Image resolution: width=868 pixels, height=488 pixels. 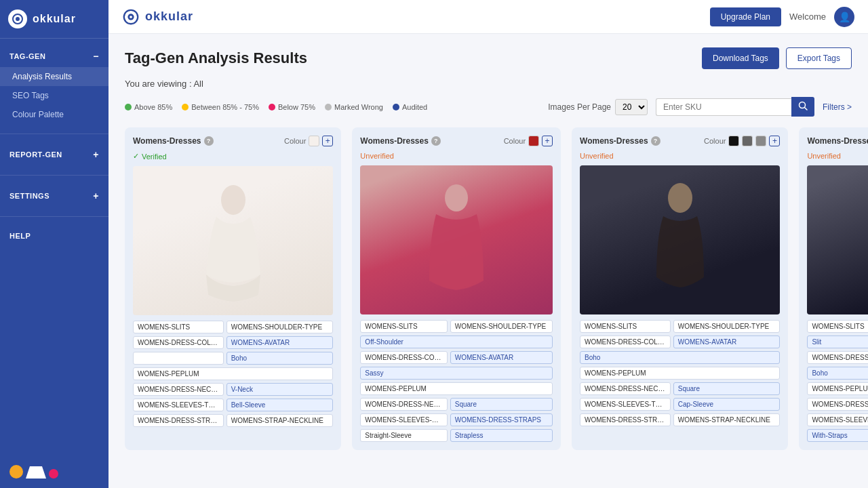 I want to click on legend-marked-wrong: Marked Wrong, so click(x=354, y=107).